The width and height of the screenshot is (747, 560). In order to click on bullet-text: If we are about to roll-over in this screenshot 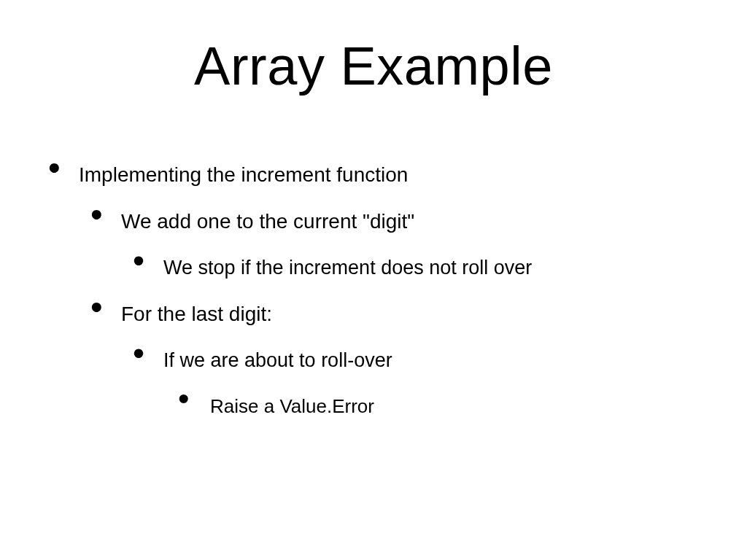, I will do `click(278, 360)`.